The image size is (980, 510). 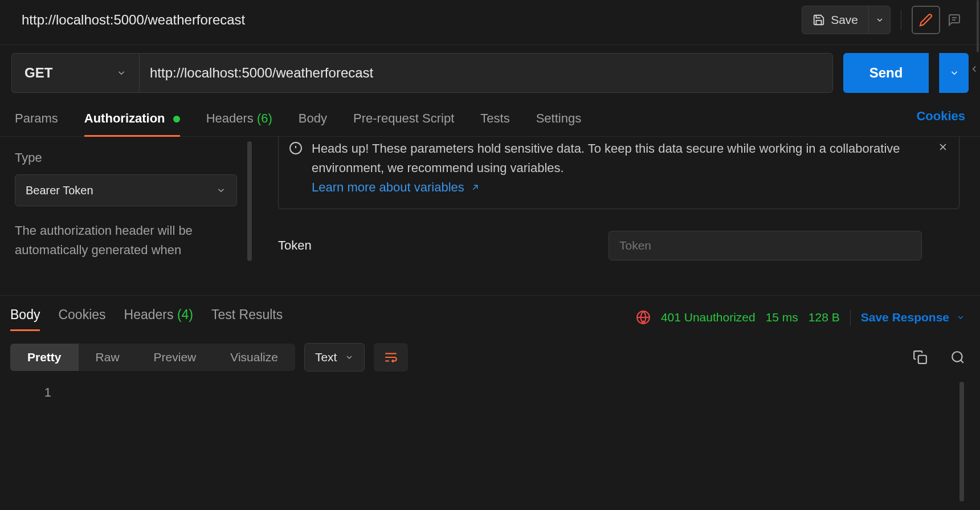 What do you see at coordinates (247, 317) in the screenshot?
I see `resp-tab-test-results: Test Results` at bounding box center [247, 317].